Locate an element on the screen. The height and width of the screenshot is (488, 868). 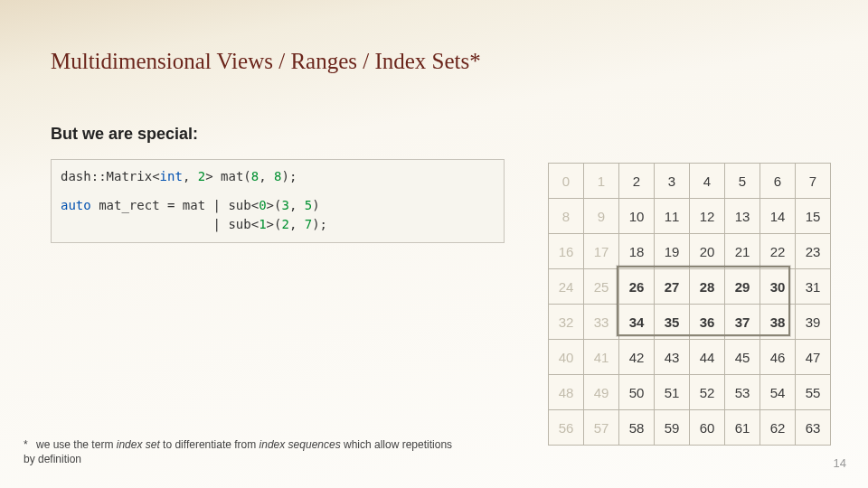
matrix-cell: 45 is located at coordinates (743, 358).